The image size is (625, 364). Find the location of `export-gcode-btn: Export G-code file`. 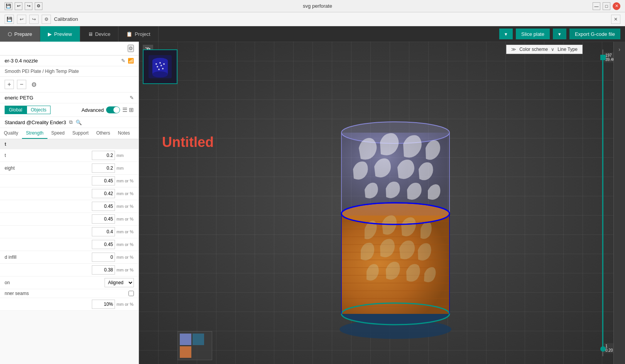

export-gcode-btn: Export G-code file is located at coordinates (595, 34).